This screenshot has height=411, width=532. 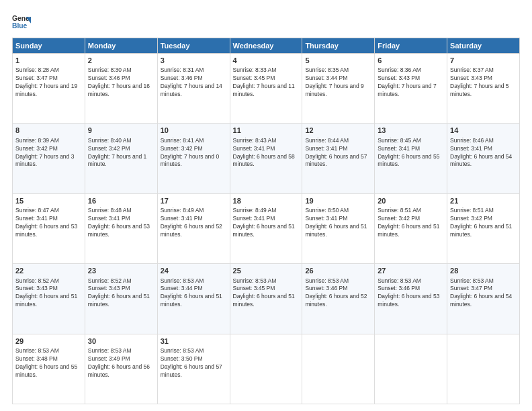 I want to click on sunset: Sunset: 3:44 PM, so click(x=326, y=78).